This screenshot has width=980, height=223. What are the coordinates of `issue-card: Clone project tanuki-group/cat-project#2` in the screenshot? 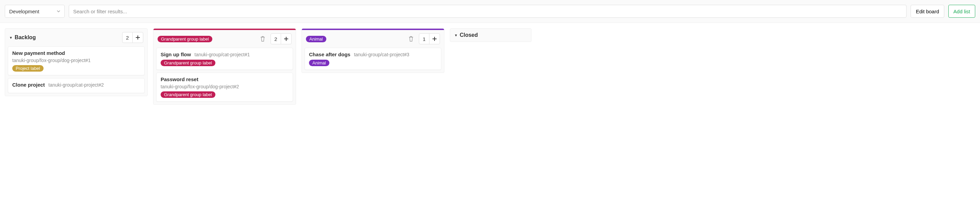 It's located at (76, 85).